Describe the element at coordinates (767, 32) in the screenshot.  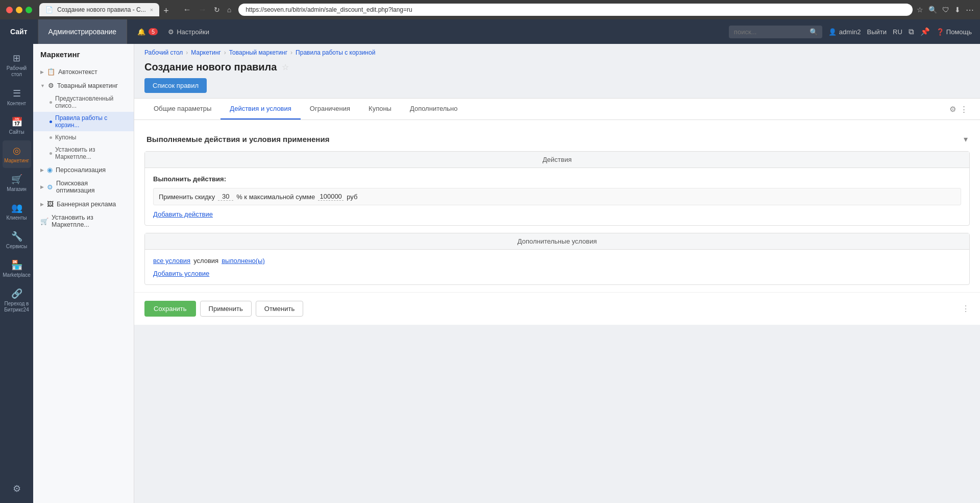
I see `search-input` at that location.